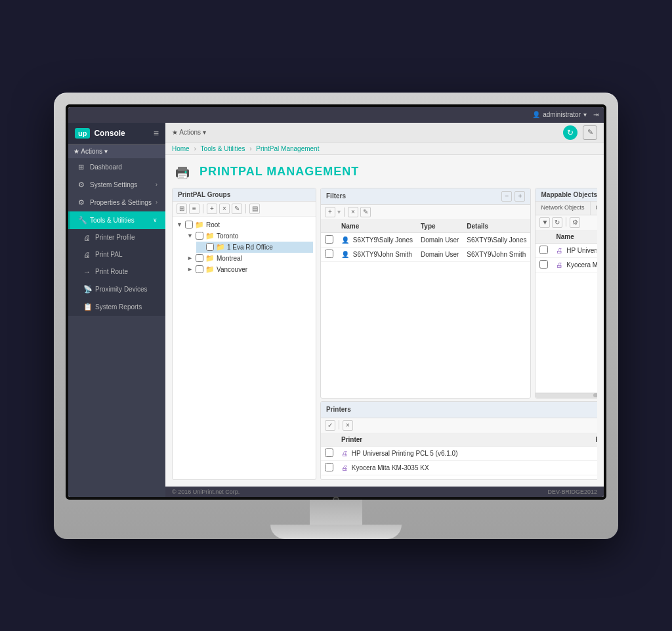 This screenshot has height=631, width=672. I want to click on tree-toggle-vancouver: ►, so click(190, 269).